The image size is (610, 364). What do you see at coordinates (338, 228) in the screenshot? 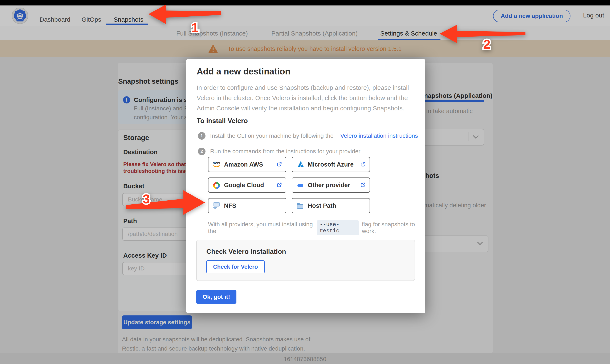
I see `use-restic-code-chip: --use-restic` at bounding box center [338, 228].